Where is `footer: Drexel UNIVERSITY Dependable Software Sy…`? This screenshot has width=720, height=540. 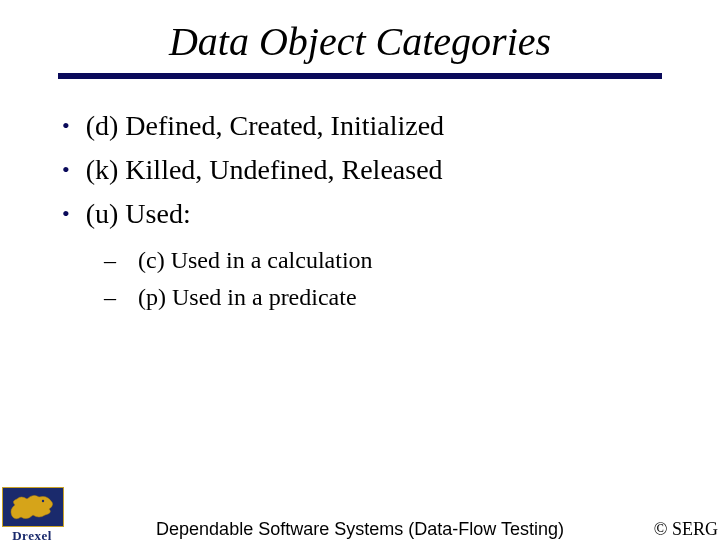
footer: Drexel UNIVERSITY Dependable Software Sy… is located at coordinates (360, 520).